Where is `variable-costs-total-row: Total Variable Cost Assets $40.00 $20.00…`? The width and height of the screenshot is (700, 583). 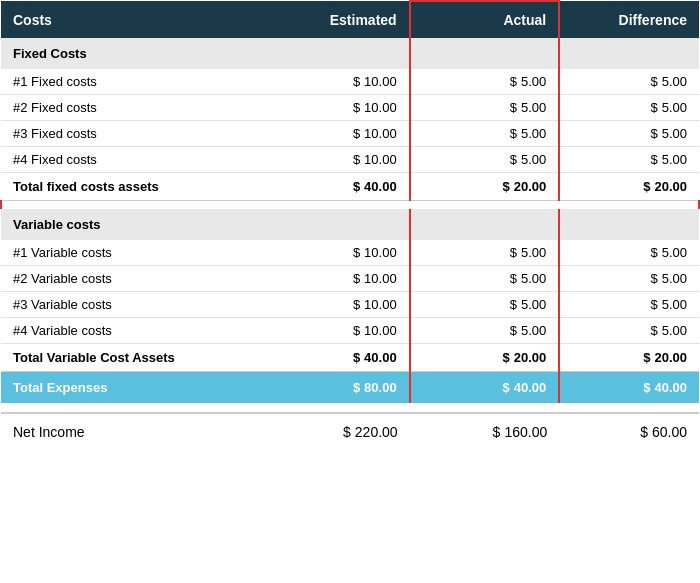 variable-costs-total-row: Total Variable Cost Assets $40.00 $20.00… is located at coordinates (350, 357).